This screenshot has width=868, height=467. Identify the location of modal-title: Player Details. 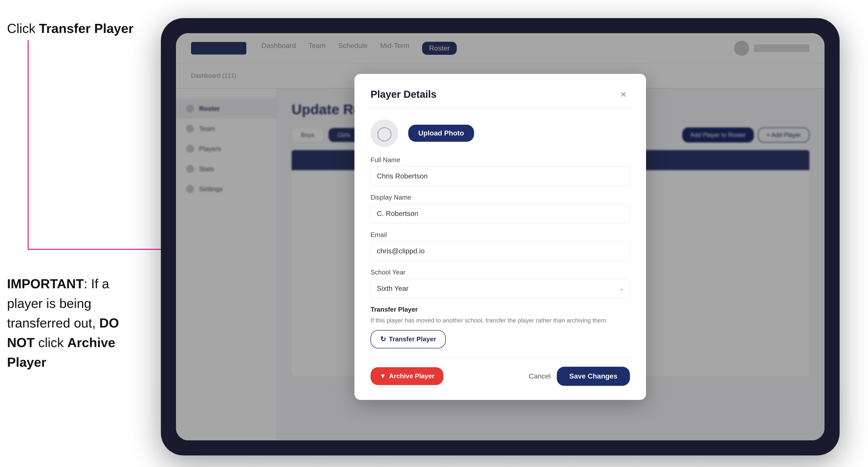
(404, 94).